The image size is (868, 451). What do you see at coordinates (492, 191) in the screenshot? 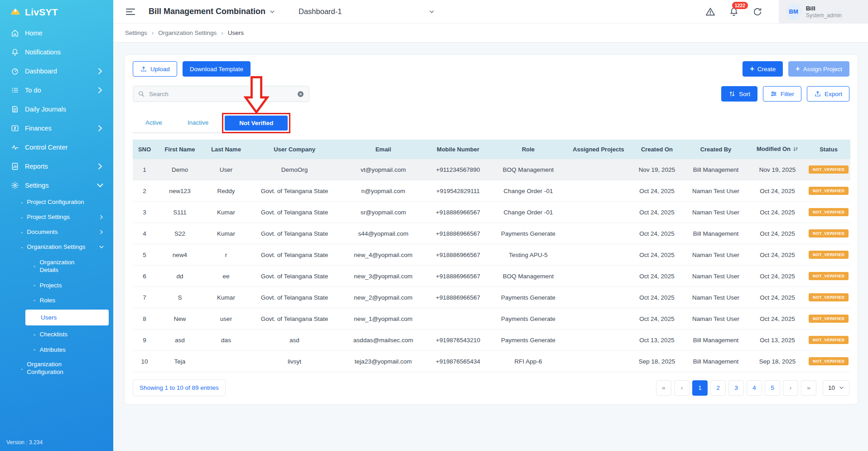
I see `table-row: 2new123ReddyGovt. of Telangana Staten@yo…` at bounding box center [492, 191].